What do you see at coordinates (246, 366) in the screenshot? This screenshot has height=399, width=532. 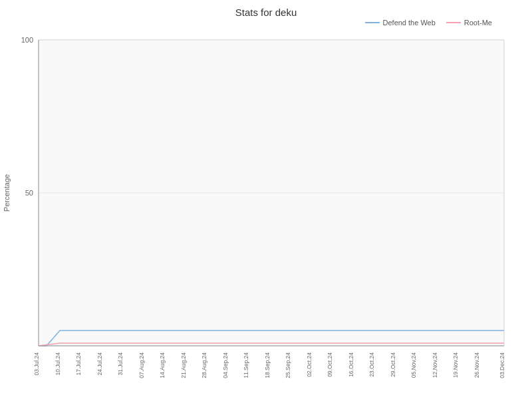 I see `svg-text: 11.Sep.24` at bounding box center [246, 366].